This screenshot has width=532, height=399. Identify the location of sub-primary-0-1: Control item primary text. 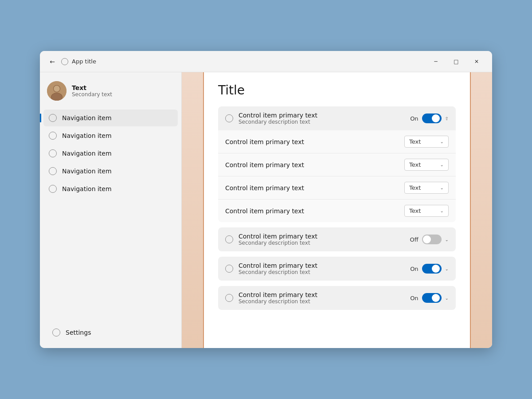
(312, 165).